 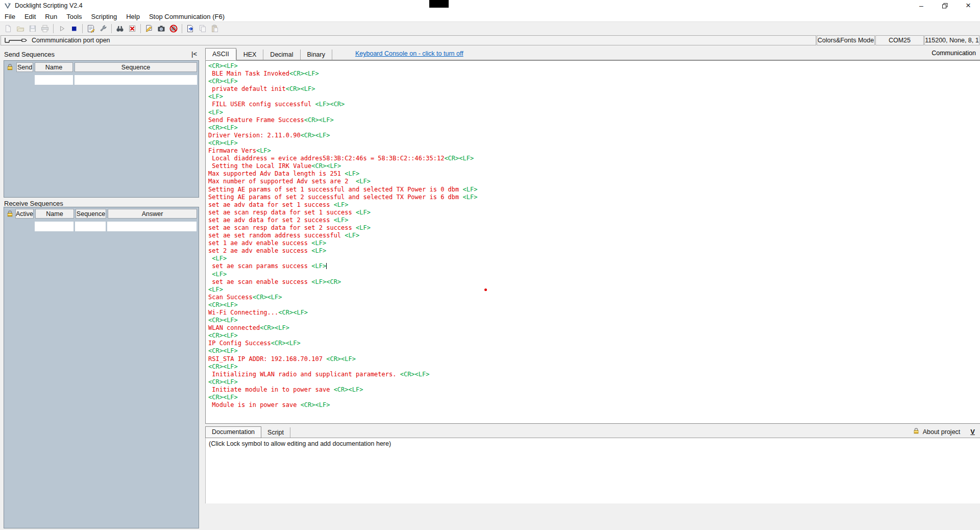 I want to click on panel-collapse-button: V, so click(x=973, y=432).